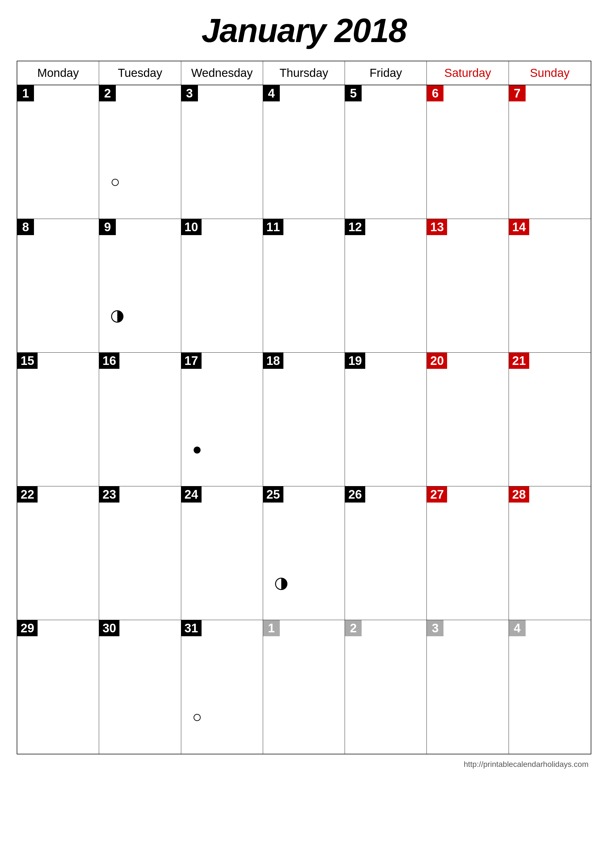  I want to click on date-number: 5, so click(353, 93).